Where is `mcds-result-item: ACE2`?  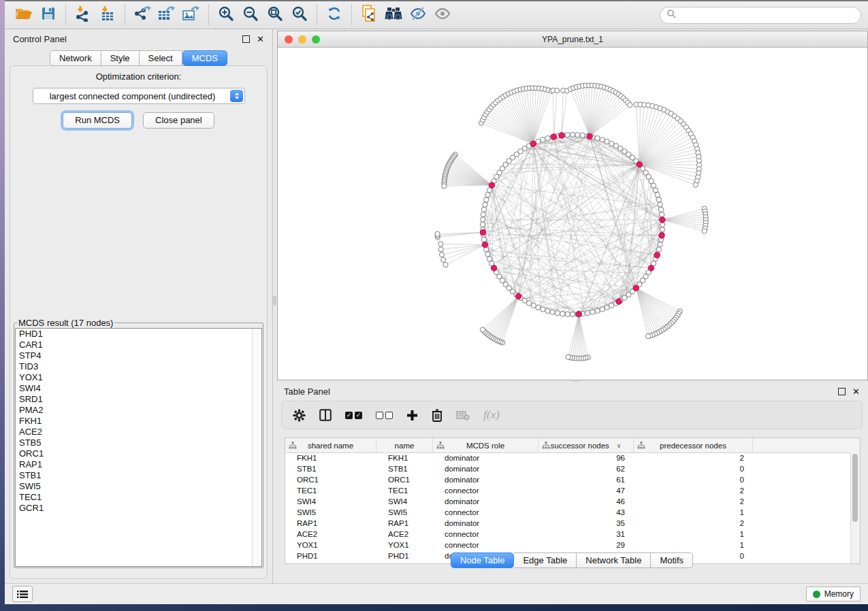 mcds-result-item: ACE2 is located at coordinates (139, 432).